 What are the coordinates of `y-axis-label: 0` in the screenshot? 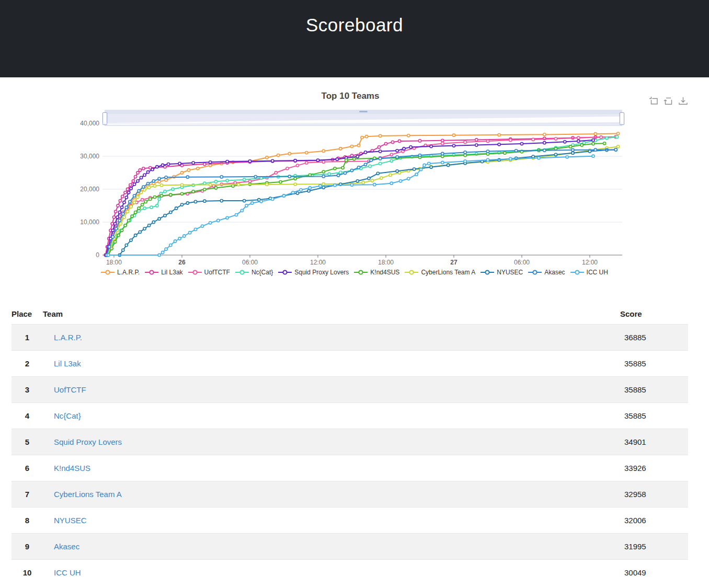 It's located at (97, 255).